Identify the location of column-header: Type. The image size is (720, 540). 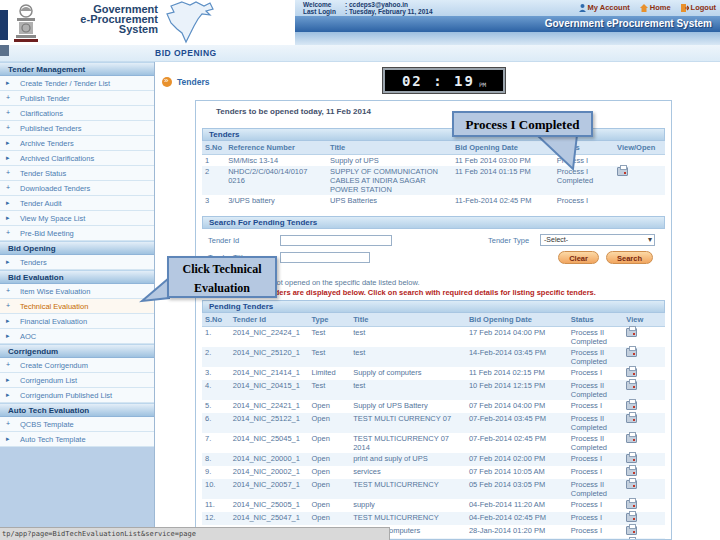
(329, 320).